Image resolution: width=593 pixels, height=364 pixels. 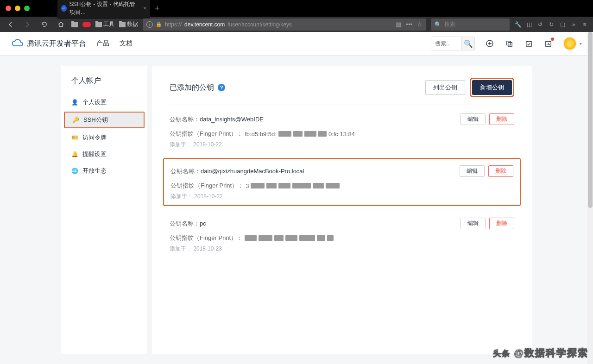 What do you see at coordinates (27, 25) in the screenshot?
I see `forward-button` at bounding box center [27, 25].